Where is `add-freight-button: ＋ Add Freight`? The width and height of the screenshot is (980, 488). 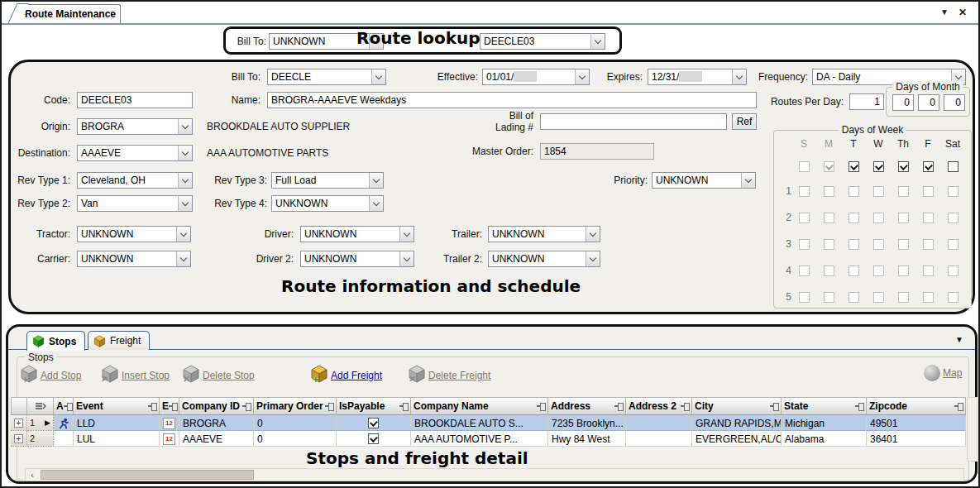 add-freight-button: ＋ Add Freight is located at coordinates (346, 376).